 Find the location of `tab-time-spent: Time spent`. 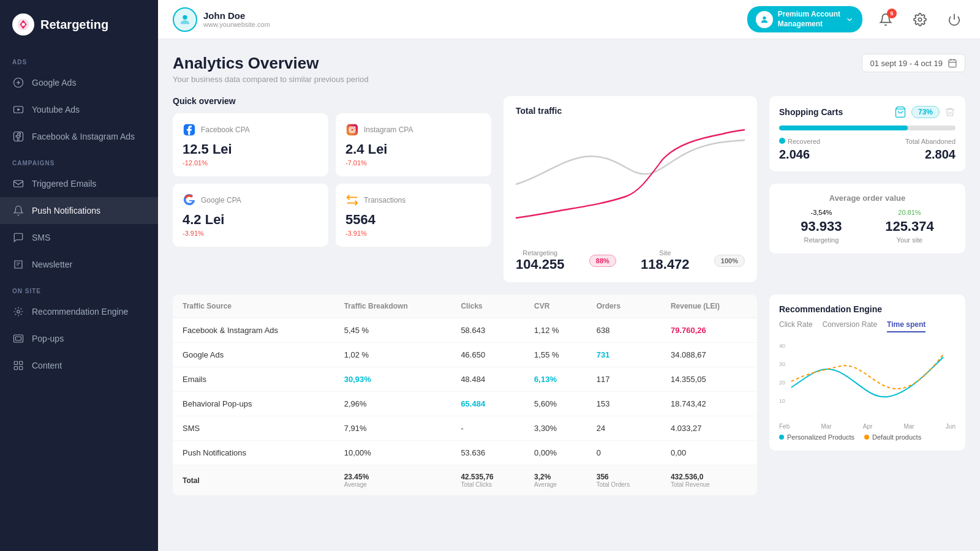

tab-time-spent: Time spent is located at coordinates (907, 326).